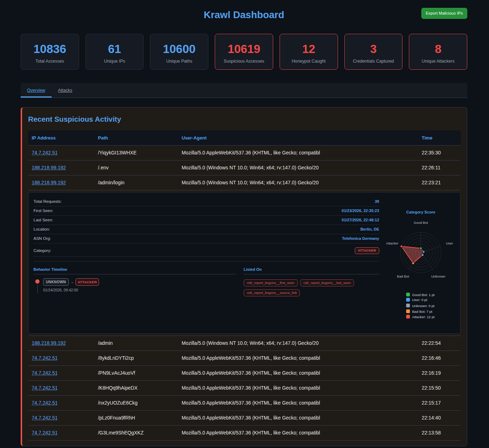 The width and height of the screenshot is (489, 448). What do you see at coordinates (422, 311) in the screenshot?
I see `svg-text: Bad Bot: 7 pt` at bounding box center [422, 311].